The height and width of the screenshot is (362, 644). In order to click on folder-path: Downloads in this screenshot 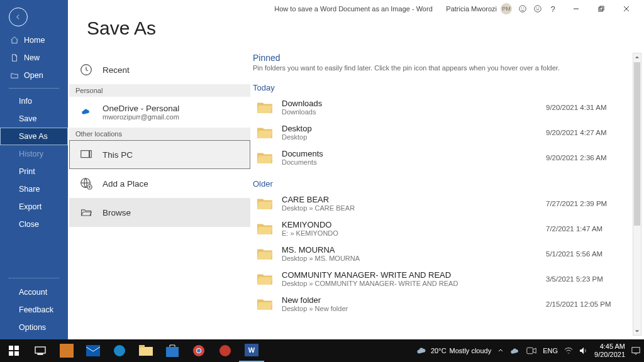, I will do `click(414, 112)`.